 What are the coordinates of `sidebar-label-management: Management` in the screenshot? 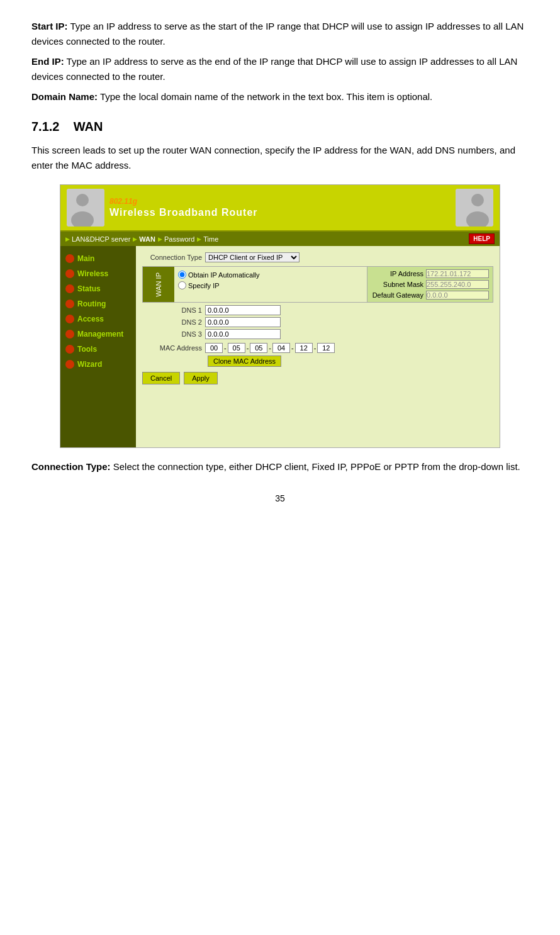 It's located at (101, 334).